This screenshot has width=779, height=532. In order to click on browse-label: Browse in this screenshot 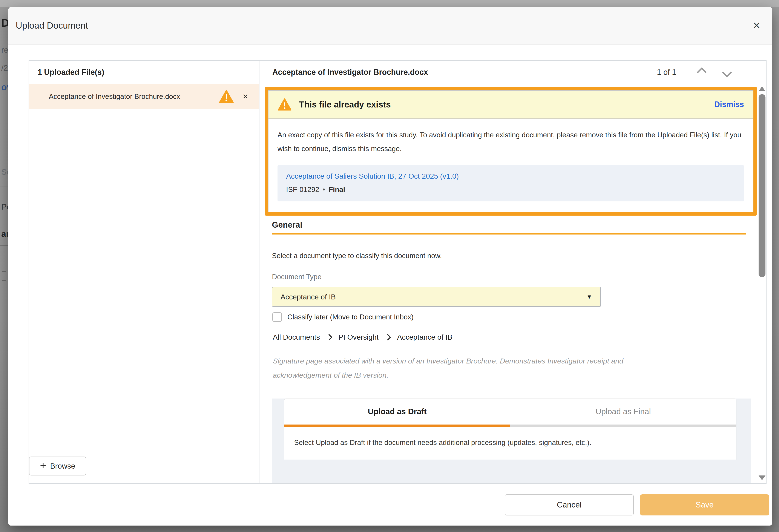, I will do `click(62, 466)`.